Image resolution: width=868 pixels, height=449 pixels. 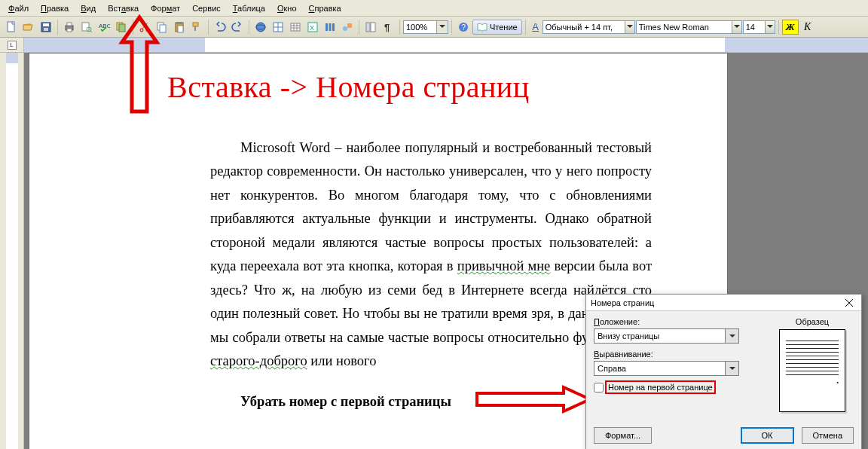 What do you see at coordinates (206, 8) in the screenshot?
I see `menu-tools: Сервис` at bounding box center [206, 8].